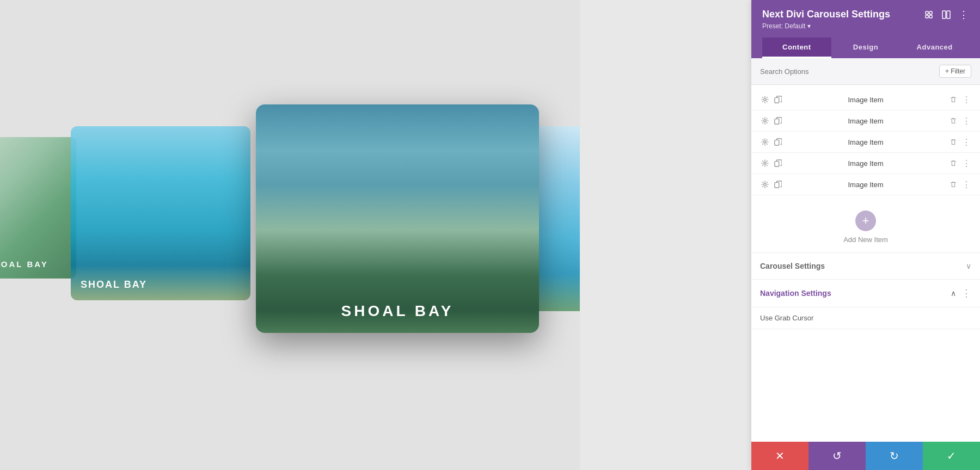 This screenshot has width=980, height=470. I want to click on carousel-label-center: SHOAL BAY, so click(397, 311).